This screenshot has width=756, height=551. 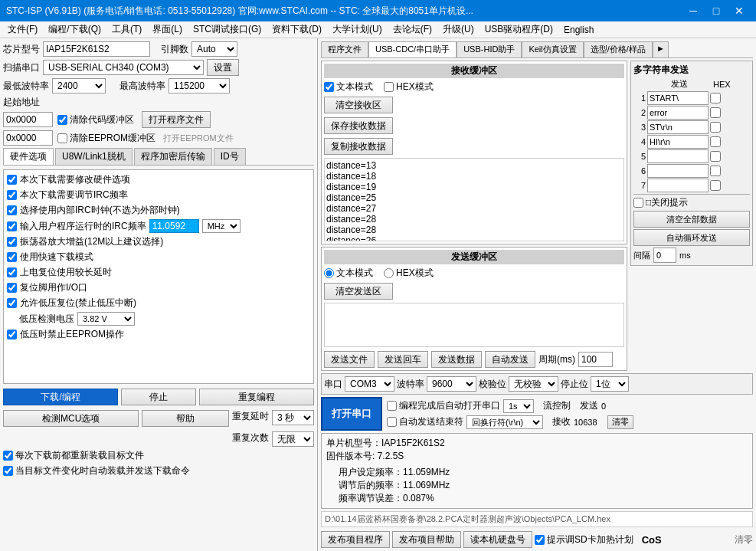 I want to click on clear-all-button: 清空全部数据, so click(x=692, y=219).